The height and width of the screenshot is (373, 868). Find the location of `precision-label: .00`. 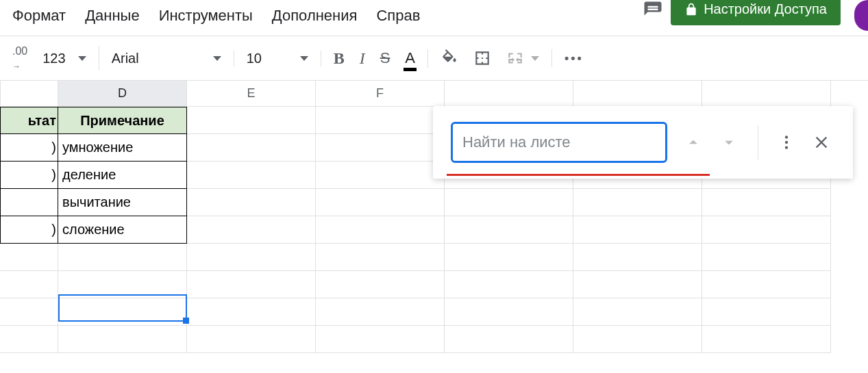

precision-label: .00 is located at coordinates (20, 51).